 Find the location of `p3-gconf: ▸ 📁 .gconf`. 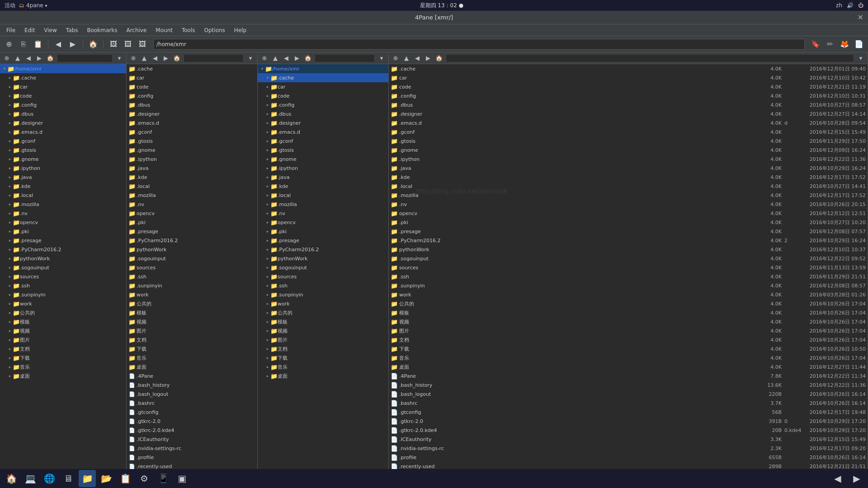

p3-gconf: ▸ 📁 .gconf is located at coordinates (323, 141).